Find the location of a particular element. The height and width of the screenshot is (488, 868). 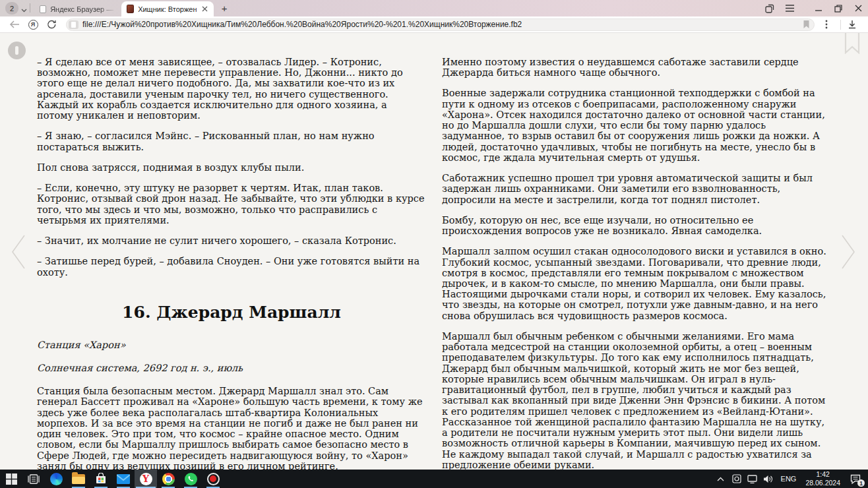

mail-icon is located at coordinates (123, 479).